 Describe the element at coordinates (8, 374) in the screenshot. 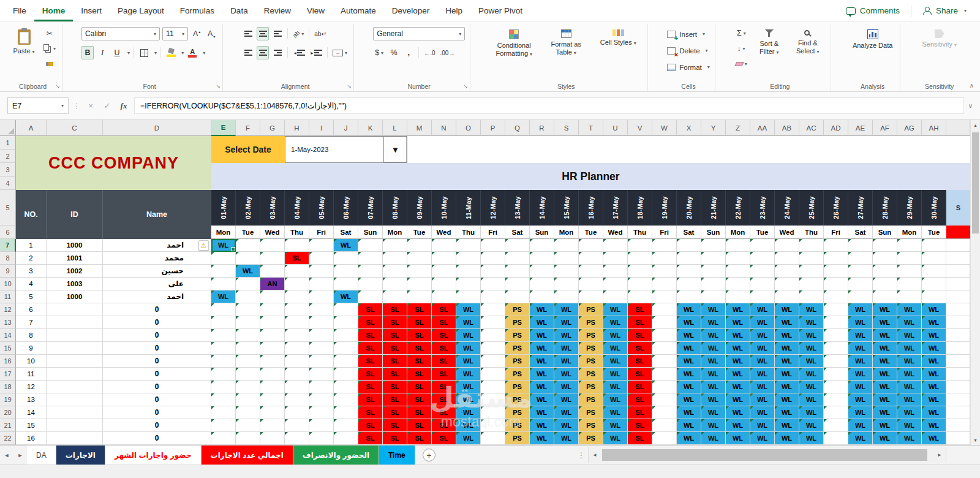

I see `row-header-17: 17` at that location.